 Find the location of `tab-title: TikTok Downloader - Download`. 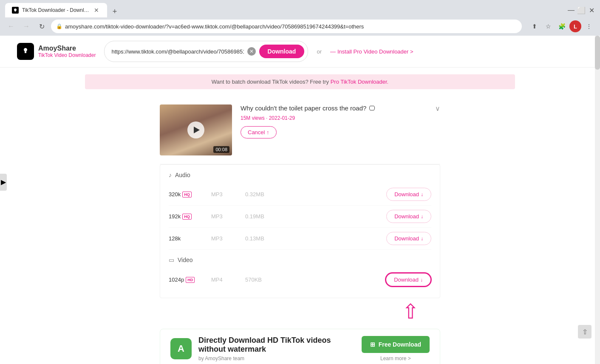

tab-title: TikTok Downloader - Download is located at coordinates (56, 10).